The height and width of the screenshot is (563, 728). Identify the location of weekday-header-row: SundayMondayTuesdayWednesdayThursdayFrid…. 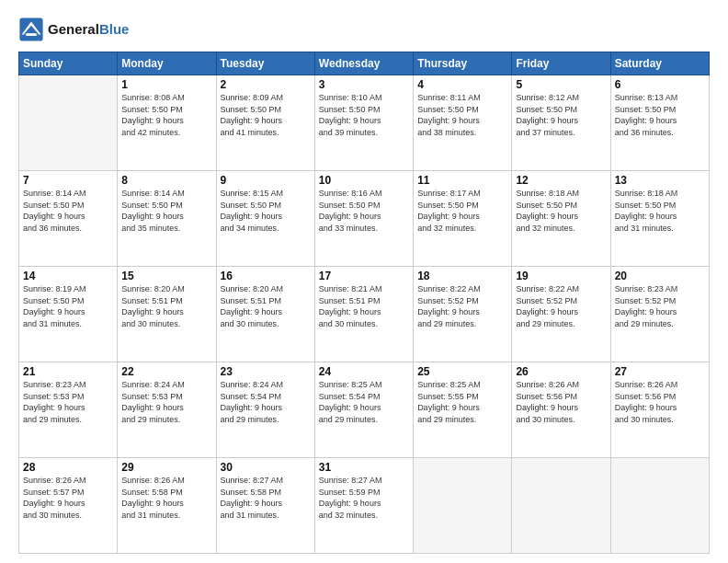
(364, 64).